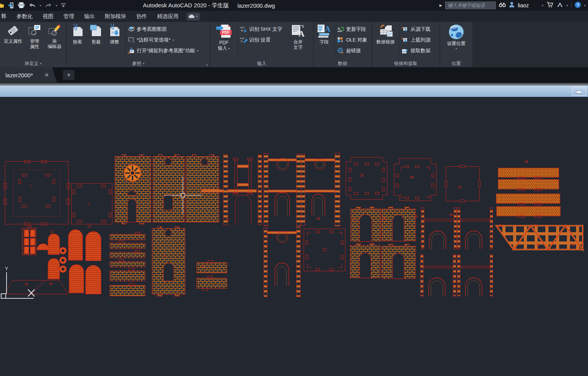 Image resolution: width=588 pixels, height=376 pixels. What do you see at coordinates (40, 5) in the screenshot?
I see `undo-dropdown-caret-icon: ▾` at bounding box center [40, 5].